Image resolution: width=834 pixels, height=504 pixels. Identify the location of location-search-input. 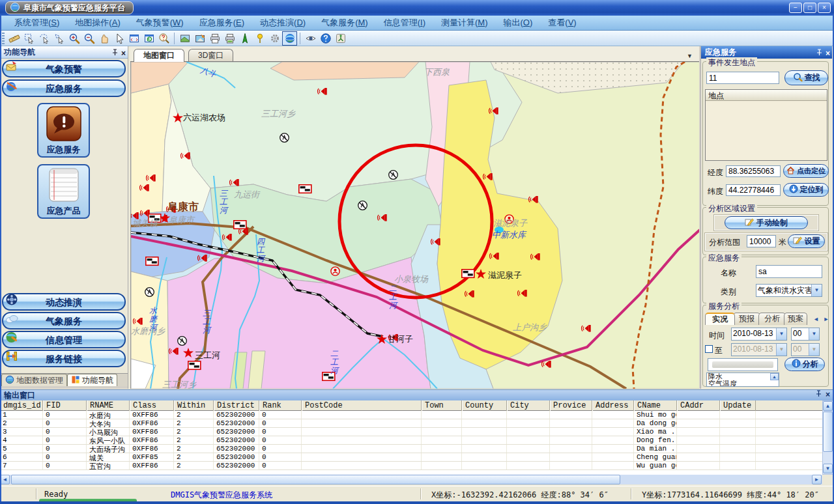
(743, 78).